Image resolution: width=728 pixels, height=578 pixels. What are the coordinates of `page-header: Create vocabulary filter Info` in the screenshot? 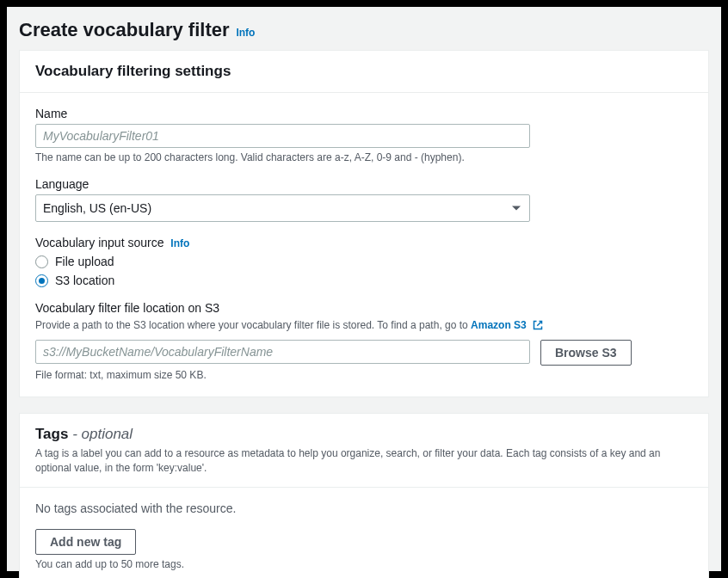 It's located at (364, 28).